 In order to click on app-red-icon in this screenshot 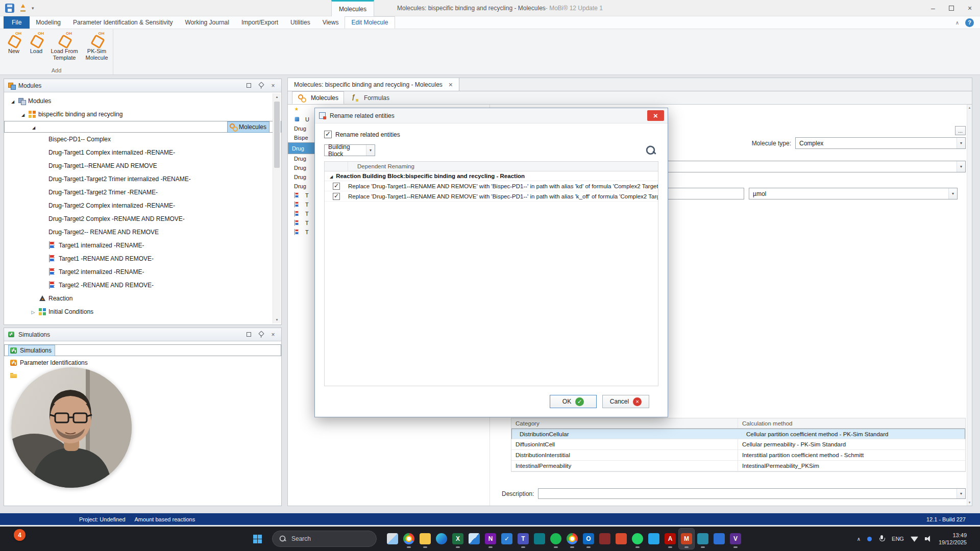, I will do `click(621, 539)`.